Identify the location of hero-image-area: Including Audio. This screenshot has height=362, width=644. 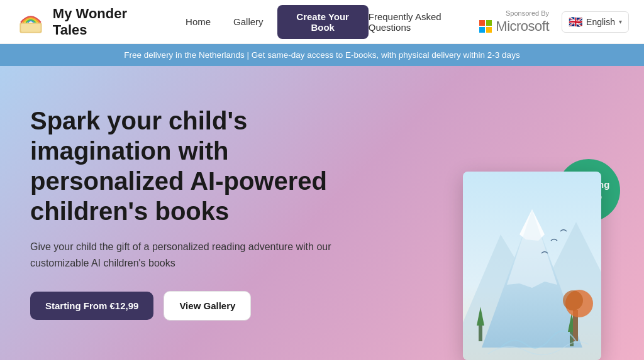
(532, 253).